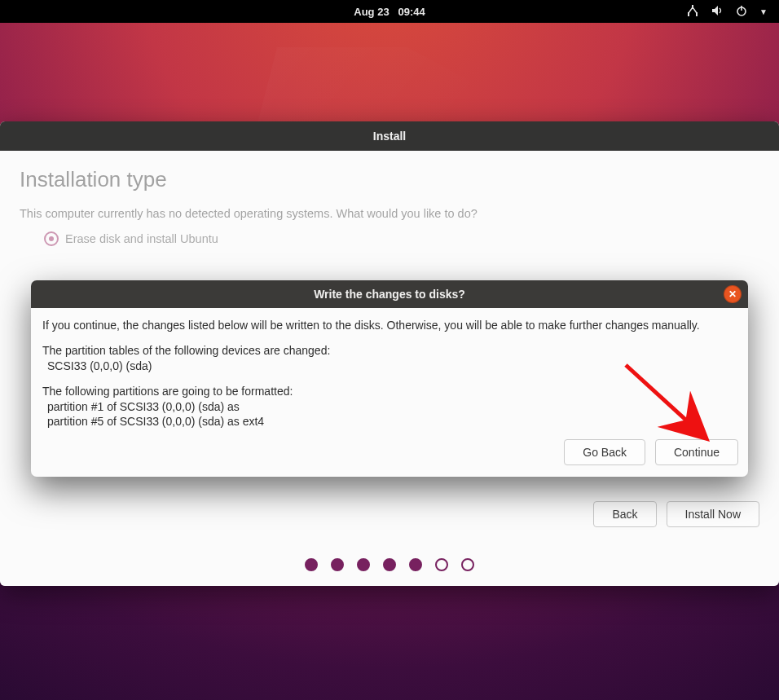  Describe the element at coordinates (411, 11) in the screenshot. I see `clock-time: 09:44` at that location.